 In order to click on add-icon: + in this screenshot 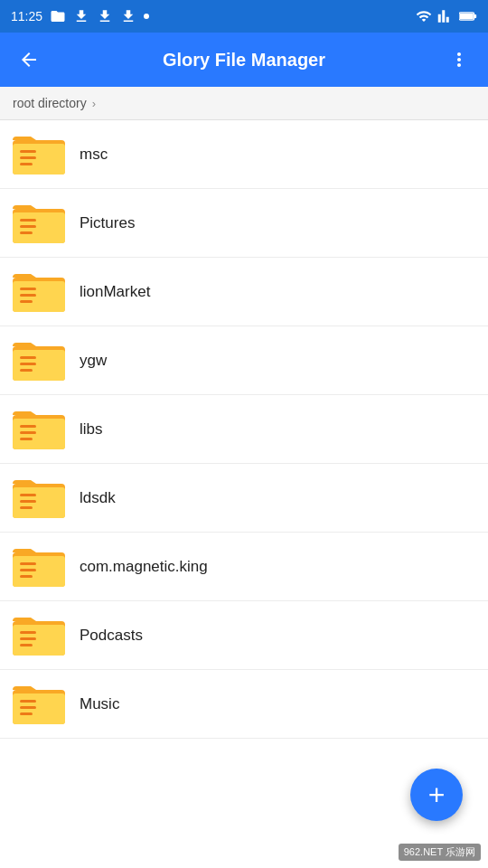, I will do `click(437, 795)`.